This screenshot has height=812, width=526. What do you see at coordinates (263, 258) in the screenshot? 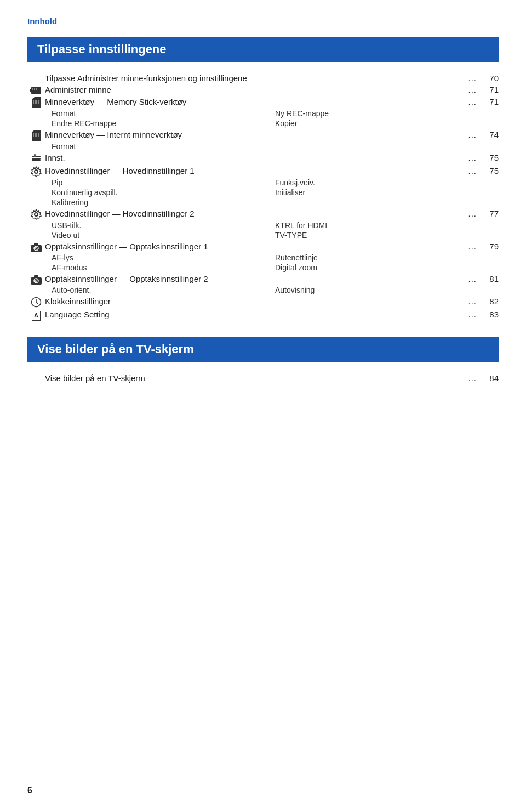
I see `toc-sub-entry: AF-lysRutenettlinje` at bounding box center [263, 258].